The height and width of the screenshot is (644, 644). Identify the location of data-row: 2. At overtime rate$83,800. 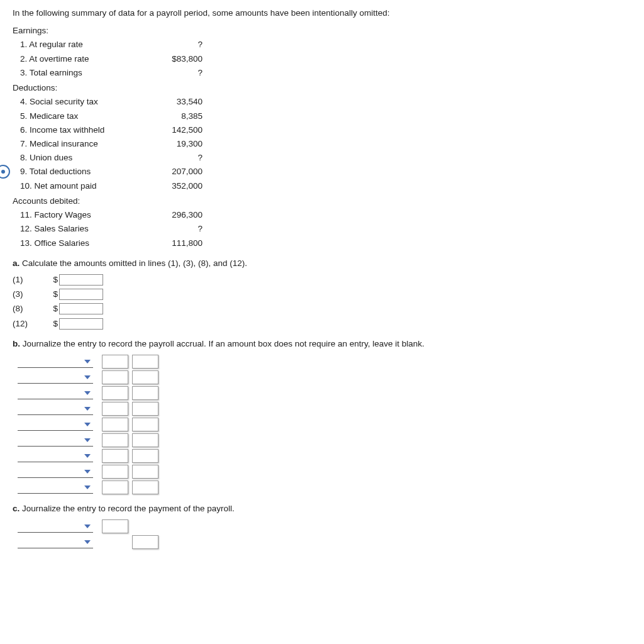
(326, 59).